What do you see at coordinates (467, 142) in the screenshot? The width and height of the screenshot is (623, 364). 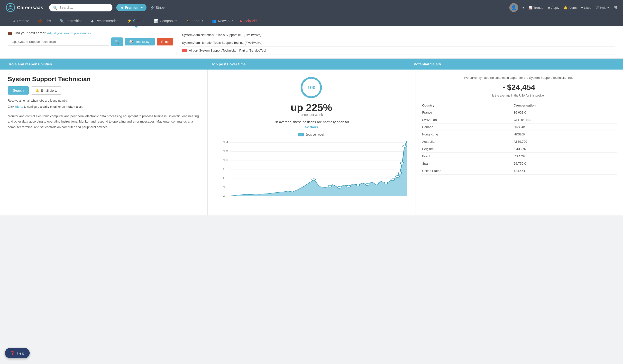 I see `country-cell: Australia` at bounding box center [467, 142].